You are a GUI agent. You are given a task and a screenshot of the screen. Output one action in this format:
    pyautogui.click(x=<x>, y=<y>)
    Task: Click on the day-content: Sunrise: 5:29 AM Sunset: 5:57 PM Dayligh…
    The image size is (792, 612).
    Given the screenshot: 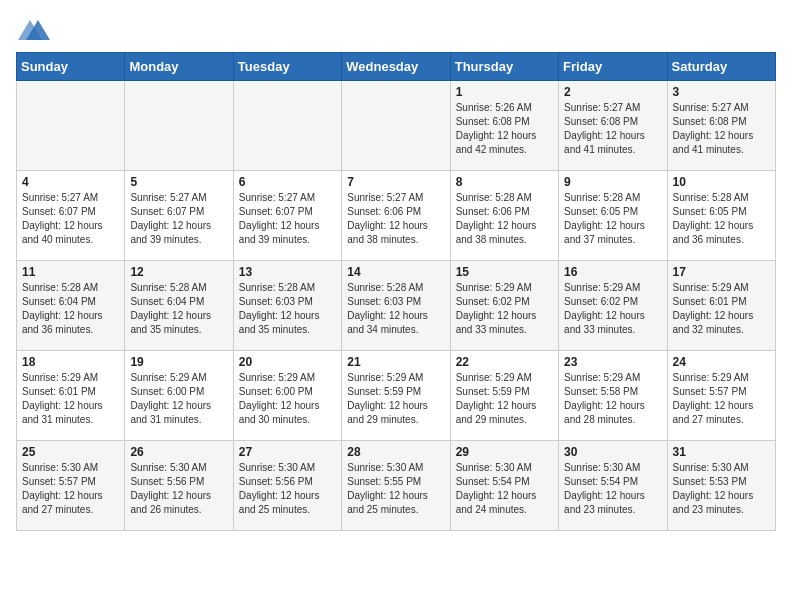 What is the action you would take?
    pyautogui.click(x=722, y=399)
    